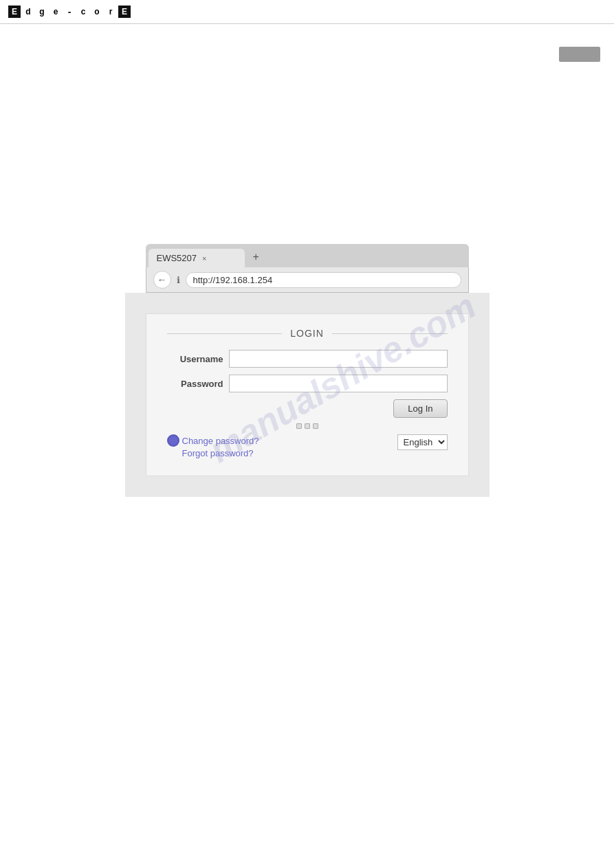 Image resolution: width=614 pixels, height=868 pixels. I want to click on login-btn-row: Log In, so click(307, 408).